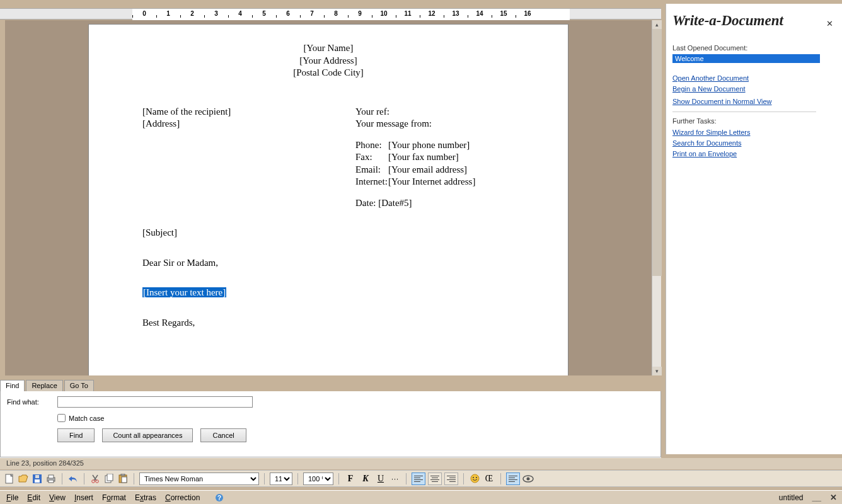  I want to click on your-ref-line: Your ref:, so click(435, 112).